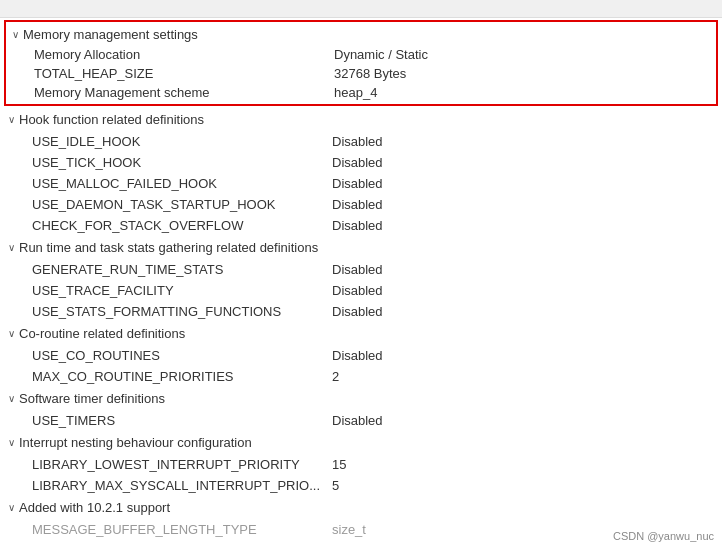  Describe the element at coordinates (182, 270) in the screenshot. I see `row-label: GENERATE_RUN_TIME_STATS` at that location.